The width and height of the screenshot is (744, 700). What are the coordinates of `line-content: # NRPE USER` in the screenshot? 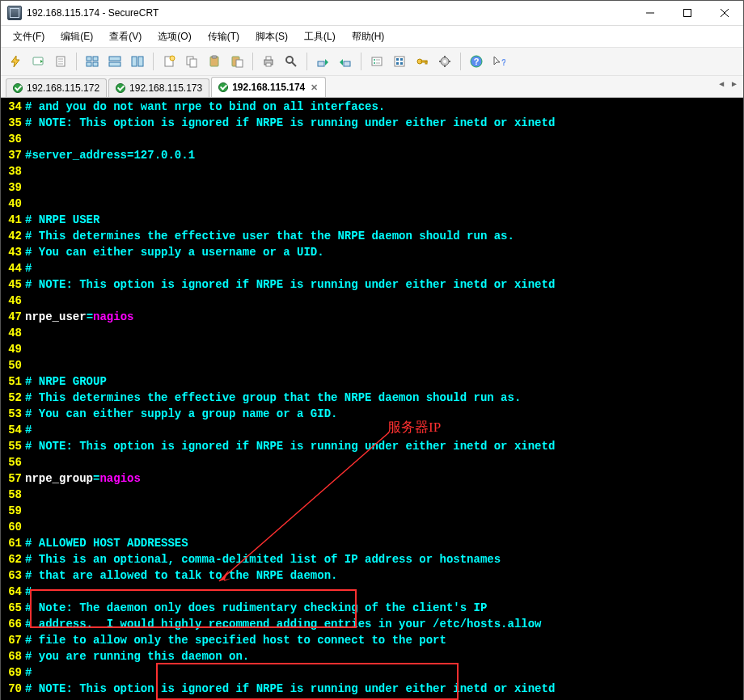 It's located at (382, 220).